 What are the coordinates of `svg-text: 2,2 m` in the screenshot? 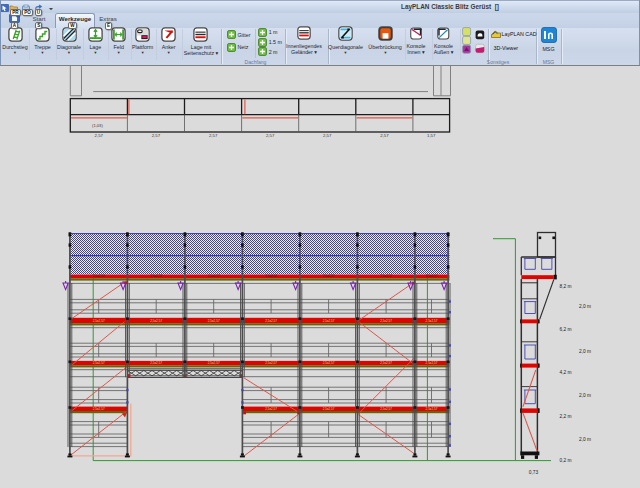 It's located at (566, 416).